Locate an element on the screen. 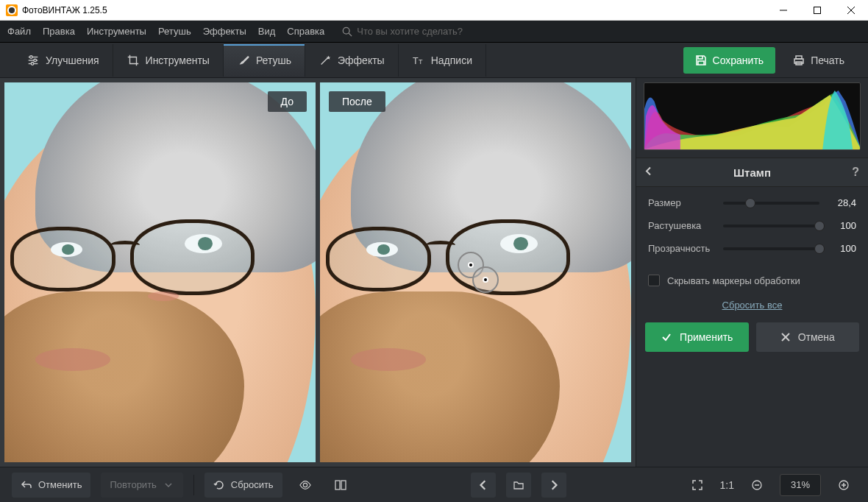 The height and width of the screenshot is (502, 868). window-close-button is located at coordinates (851, 10).